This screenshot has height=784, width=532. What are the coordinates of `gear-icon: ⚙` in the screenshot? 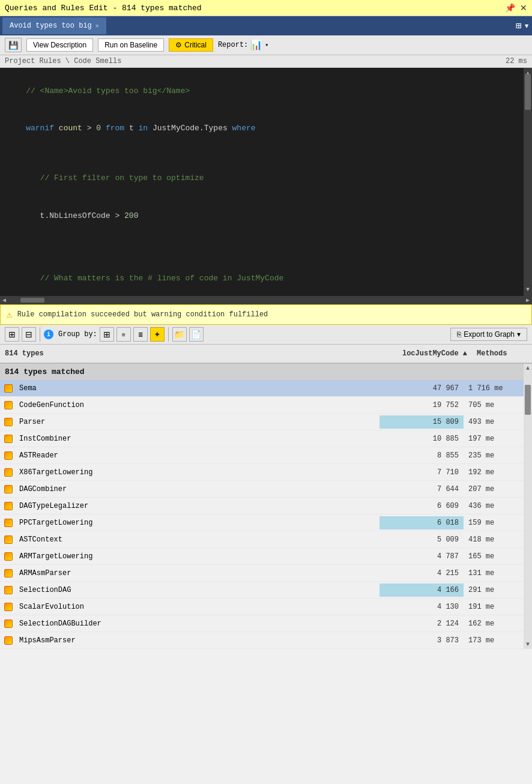 It's located at (179, 45).